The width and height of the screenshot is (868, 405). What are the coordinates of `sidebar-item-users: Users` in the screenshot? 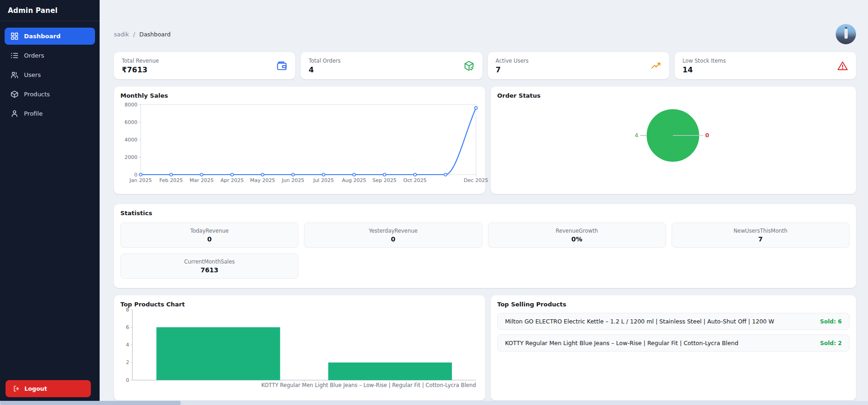 It's located at (50, 75).